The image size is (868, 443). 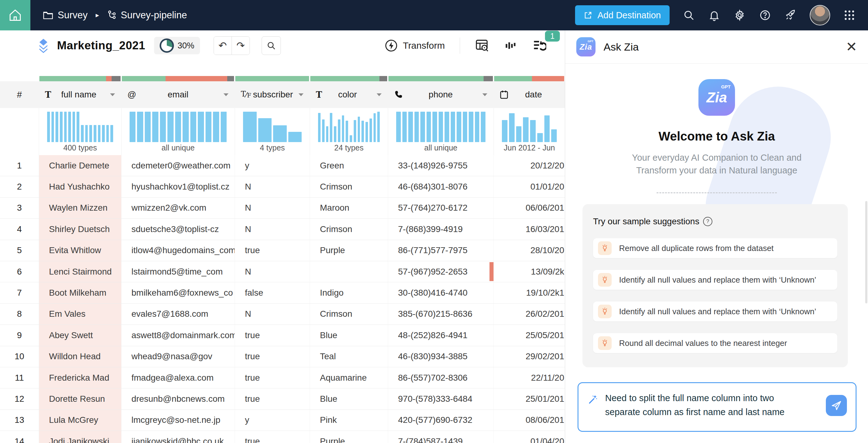 What do you see at coordinates (441, 272) in the screenshot?
I see `cell-phone: 57-(967)952-2653` at bounding box center [441, 272].